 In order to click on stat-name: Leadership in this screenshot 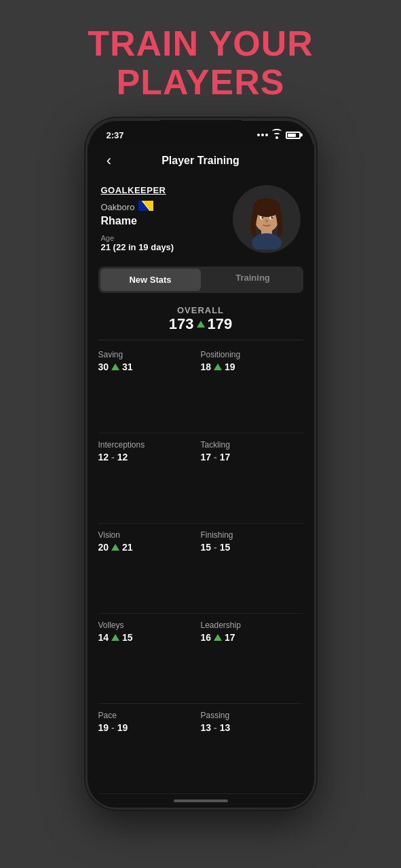, I will do `click(252, 625)`.